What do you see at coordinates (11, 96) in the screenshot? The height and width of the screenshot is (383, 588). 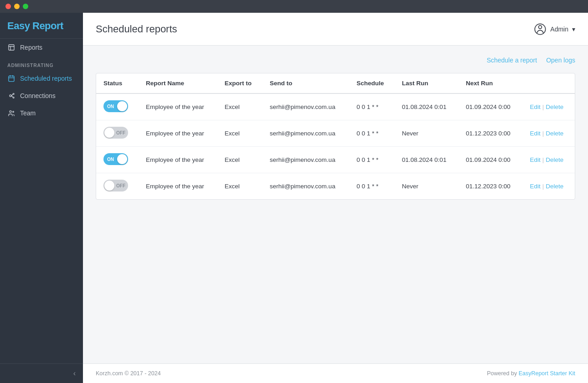 I see `connections-icon` at bounding box center [11, 96].